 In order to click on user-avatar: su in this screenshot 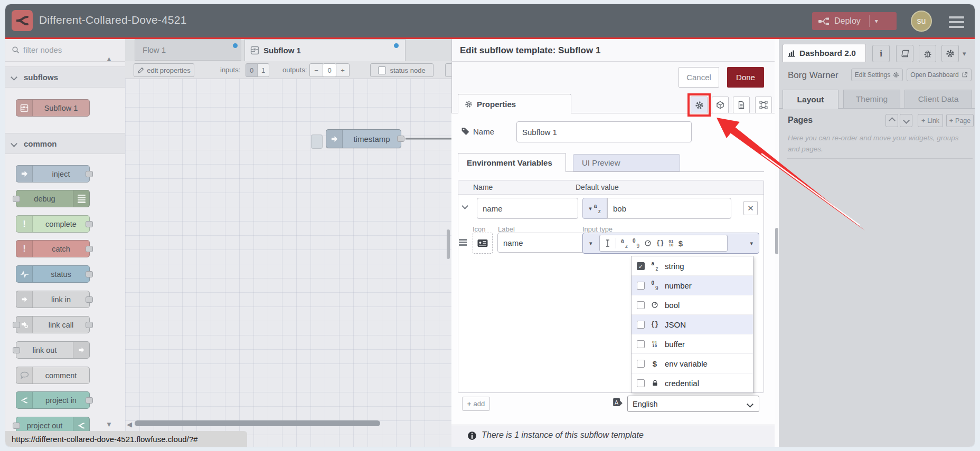, I will do `click(921, 21)`.